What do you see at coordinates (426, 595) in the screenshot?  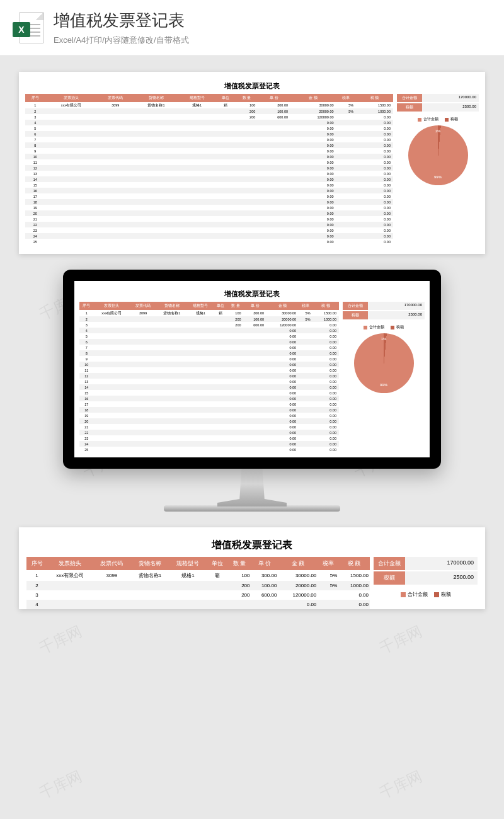 I see `chart-legend: 合计金额税额` at bounding box center [426, 595].